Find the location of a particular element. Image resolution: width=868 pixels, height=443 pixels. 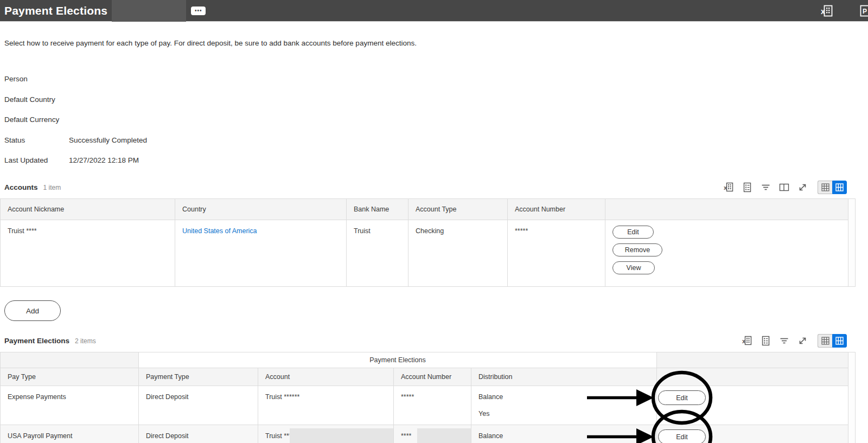

election-row-expense: Expense Payments Direct Deposit Truist *… is located at coordinates (424, 406).